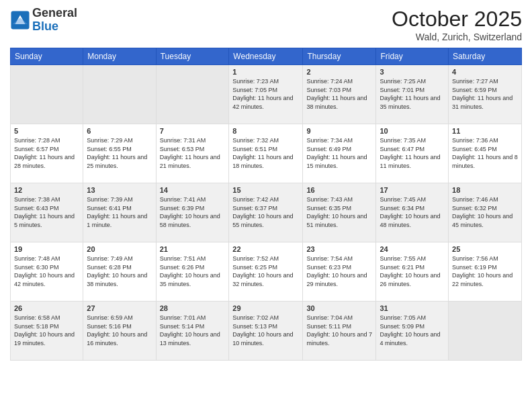 The image size is (532, 411). Describe the element at coordinates (193, 330) in the screenshot. I see `day-info: Sunrise: 7:01 AMSunset: 5:14 PMDaylight:…` at that location.